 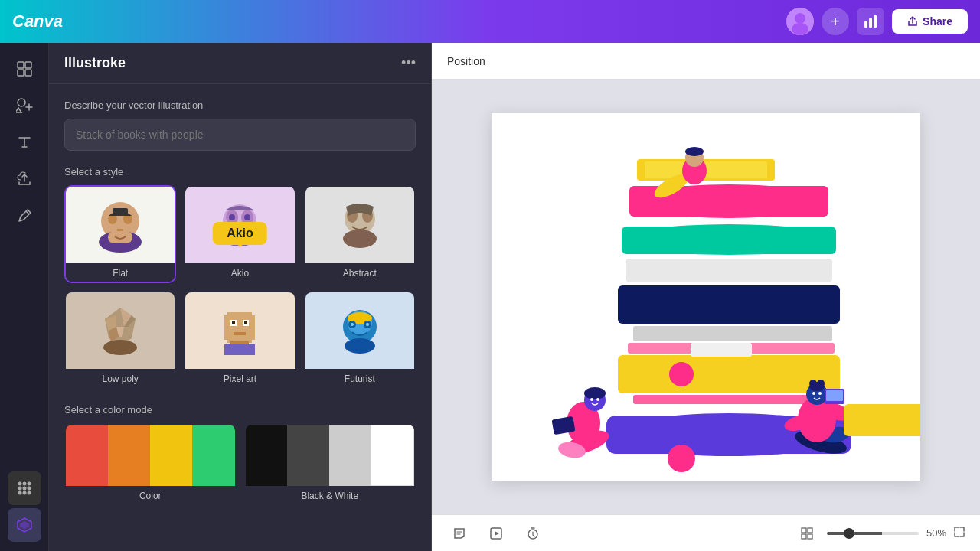 What do you see at coordinates (150, 455) in the screenshot?
I see `color-preview` at bounding box center [150, 455].